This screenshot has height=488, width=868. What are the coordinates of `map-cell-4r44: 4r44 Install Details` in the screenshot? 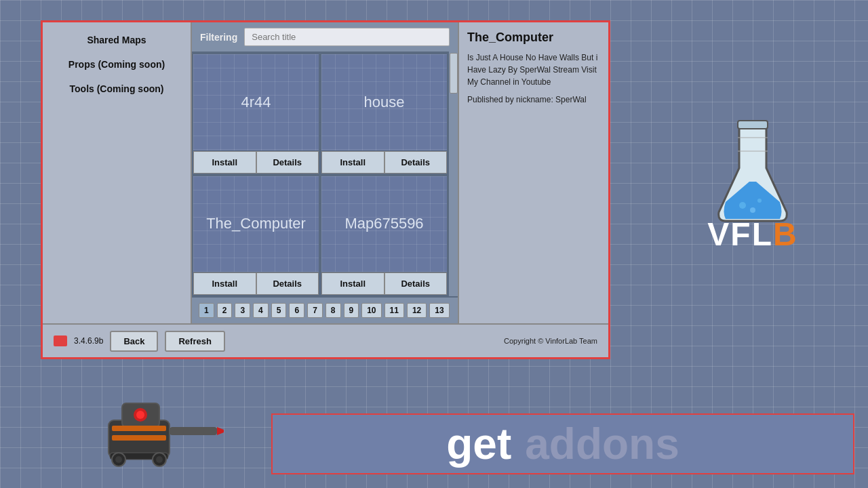 It's located at (256, 114).